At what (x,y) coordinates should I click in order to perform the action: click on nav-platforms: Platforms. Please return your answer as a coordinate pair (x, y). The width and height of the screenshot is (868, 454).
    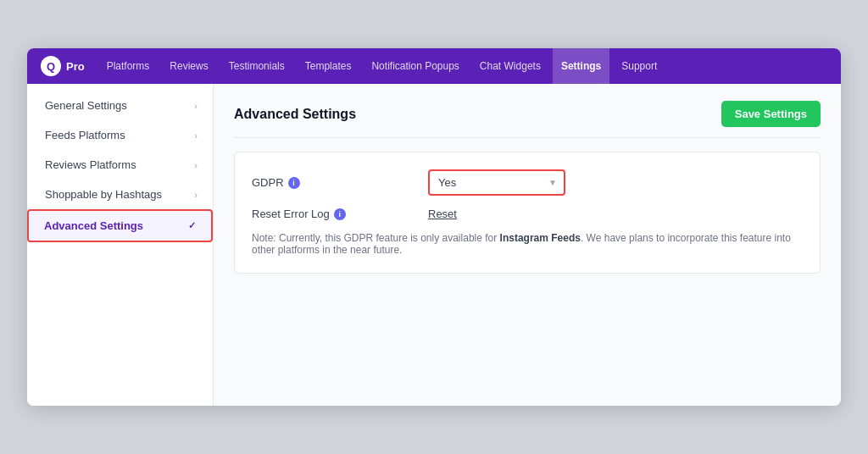
    Looking at the image, I should click on (129, 66).